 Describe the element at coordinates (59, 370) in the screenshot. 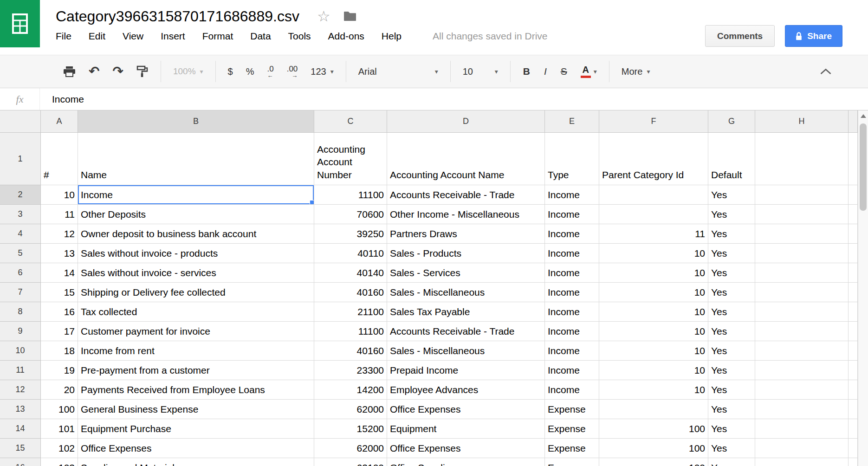

I see `cell-A11: 19` at that location.